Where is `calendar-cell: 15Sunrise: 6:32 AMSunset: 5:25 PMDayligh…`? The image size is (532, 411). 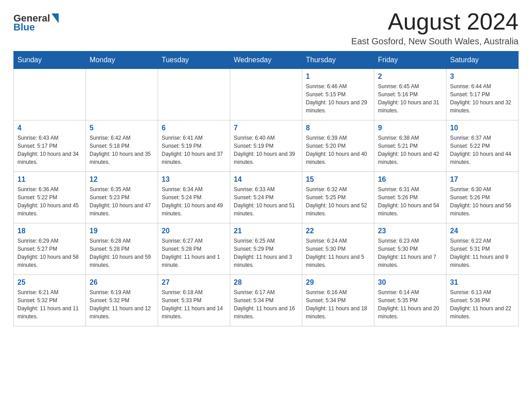
calendar-cell: 15Sunrise: 6:32 AMSunset: 5:25 PMDayligh… is located at coordinates (339, 198).